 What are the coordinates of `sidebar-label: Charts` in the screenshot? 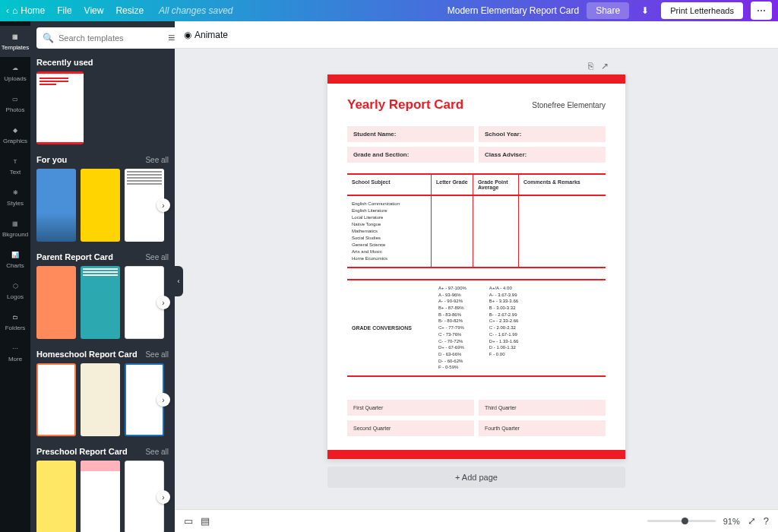 It's located at (15, 266).